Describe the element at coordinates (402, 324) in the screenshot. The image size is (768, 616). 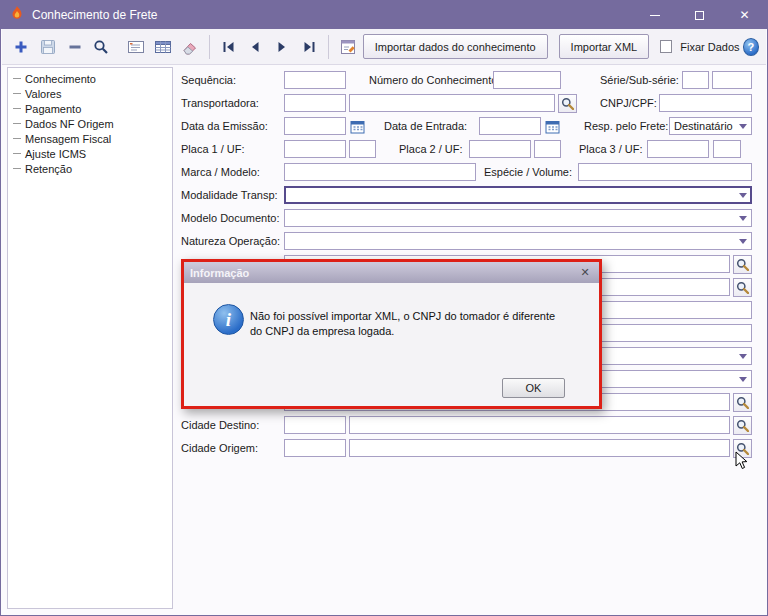
I see `dialog-message: Não foi possível importar XML, o CNPJ do…` at that location.